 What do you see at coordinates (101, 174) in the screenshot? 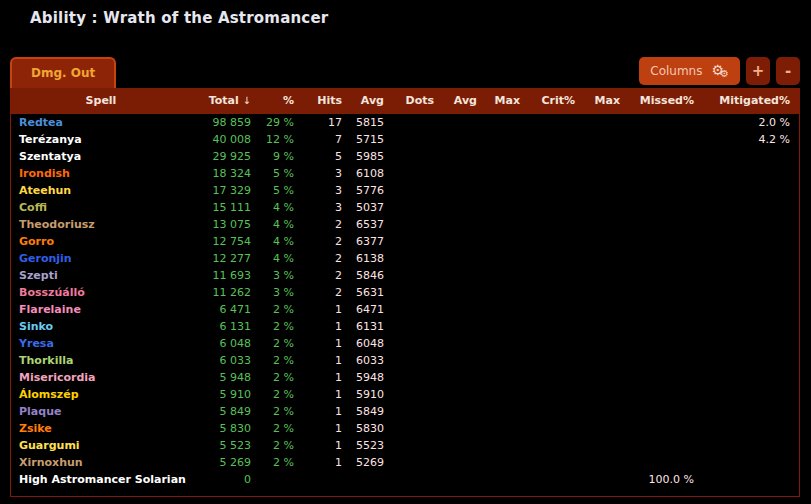
I see `player-name-link: Irondish` at bounding box center [101, 174].